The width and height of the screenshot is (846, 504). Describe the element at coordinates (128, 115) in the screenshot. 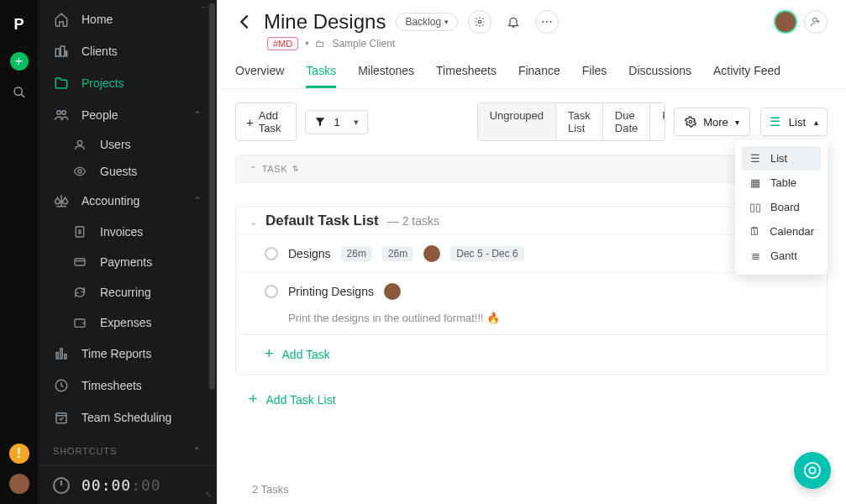

I see `nav-people: People ⌃` at that location.